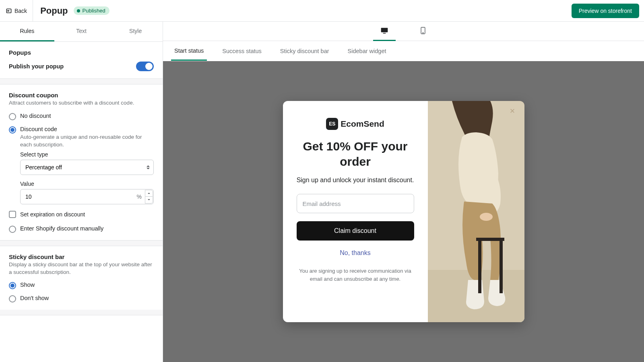  Describe the element at coordinates (403, 51) in the screenshot. I see `preview-state-tabs: Start status Success status Sticky disco…` at that location.